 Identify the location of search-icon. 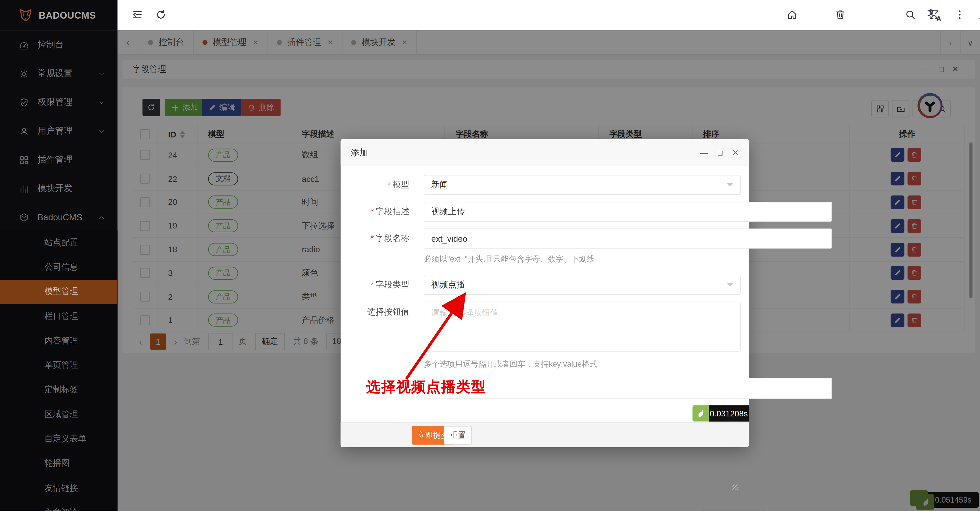
(910, 14).